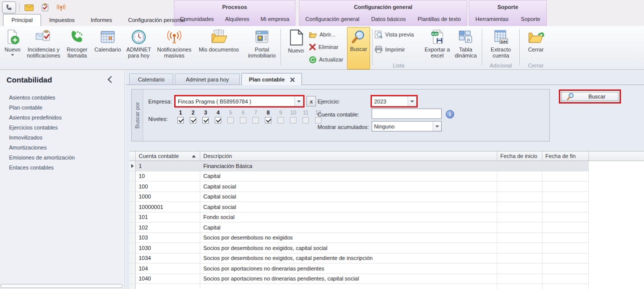 The image size is (644, 289). I want to click on table-cell-desc: Capital social, so click(349, 187).